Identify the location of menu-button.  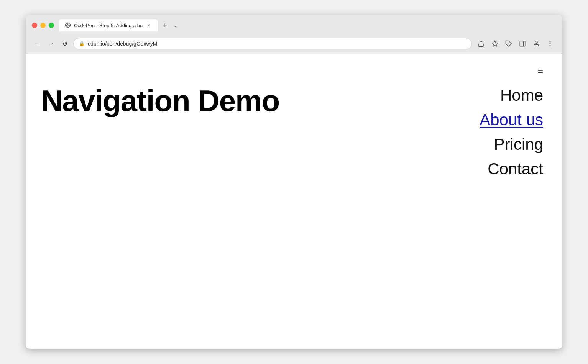
(550, 44).